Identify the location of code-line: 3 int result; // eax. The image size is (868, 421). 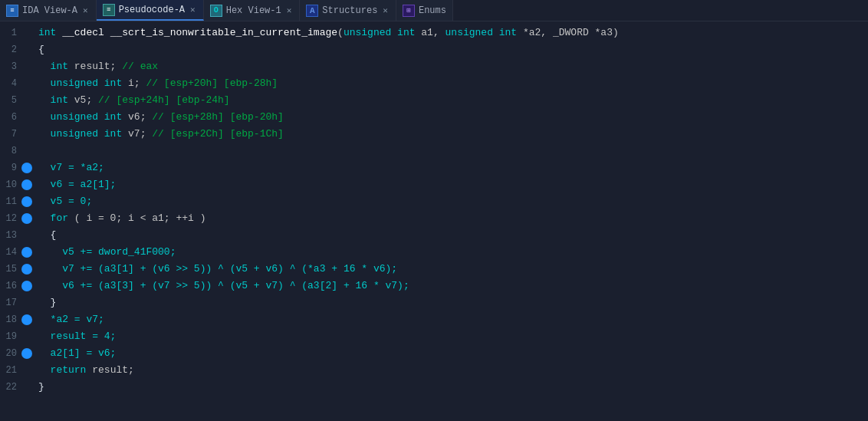
(434, 67).